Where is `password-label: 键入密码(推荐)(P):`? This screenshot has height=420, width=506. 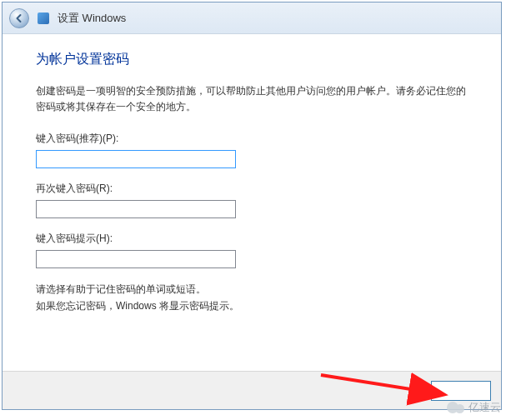
password-label: 键入密码(推荐)(P): is located at coordinates (252, 138).